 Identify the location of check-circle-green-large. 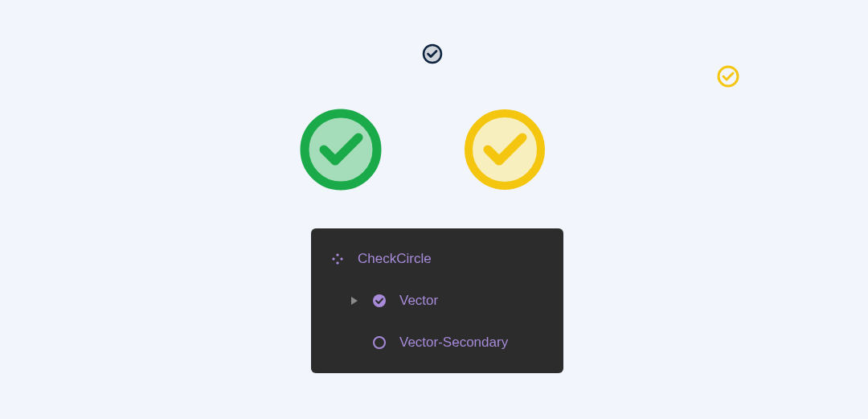
(341, 150).